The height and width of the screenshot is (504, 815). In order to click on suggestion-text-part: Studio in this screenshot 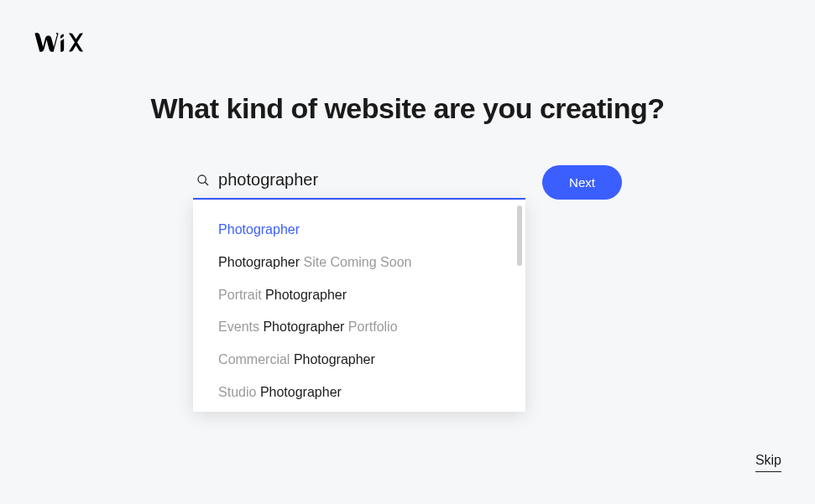, I will do `click(239, 392)`.